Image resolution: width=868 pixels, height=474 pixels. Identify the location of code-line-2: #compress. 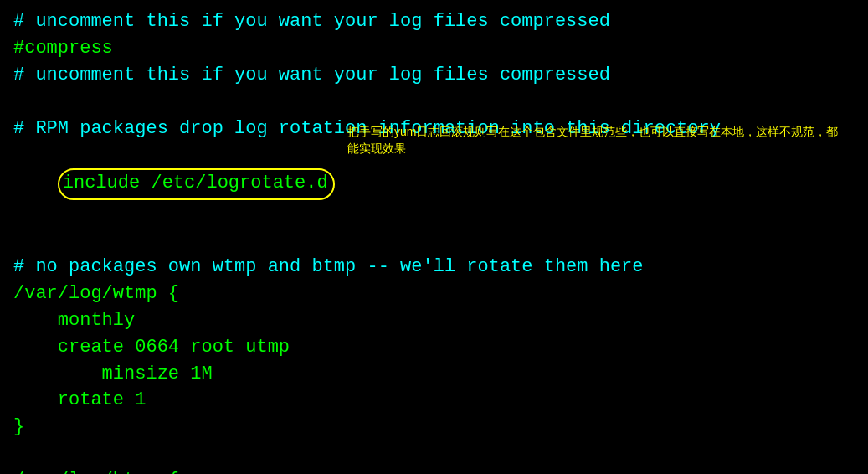
(434, 49).